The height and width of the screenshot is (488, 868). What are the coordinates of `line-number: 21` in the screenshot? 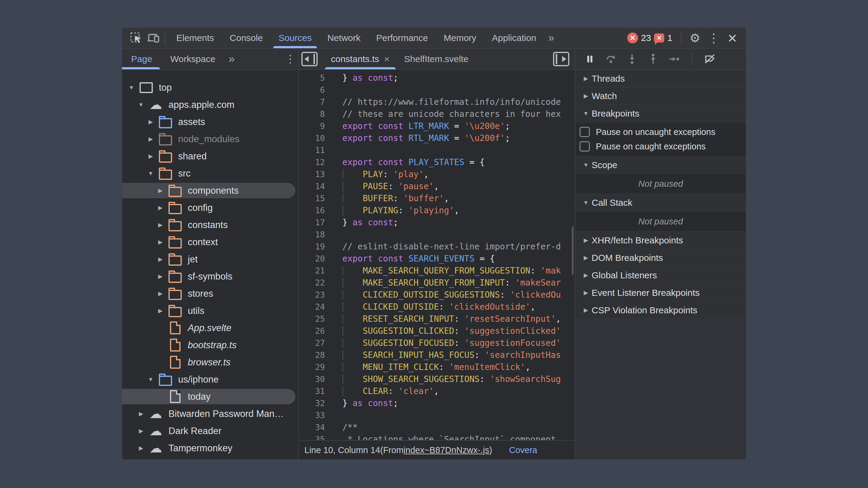 It's located at (312, 271).